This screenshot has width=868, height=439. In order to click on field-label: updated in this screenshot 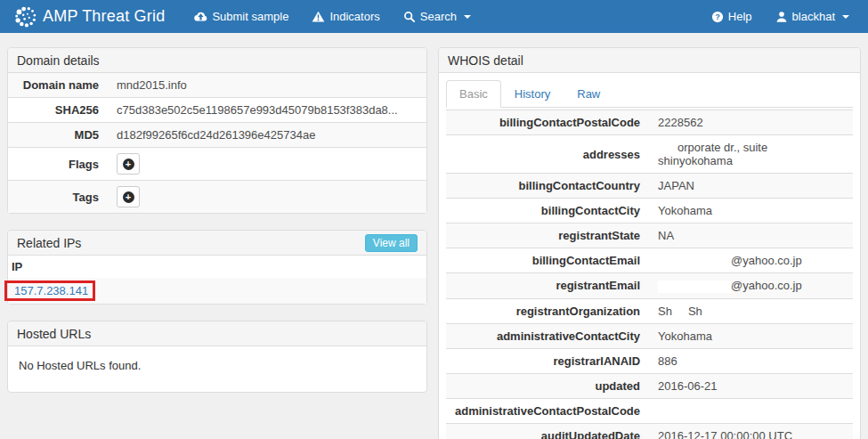, I will do `click(548, 386)`.